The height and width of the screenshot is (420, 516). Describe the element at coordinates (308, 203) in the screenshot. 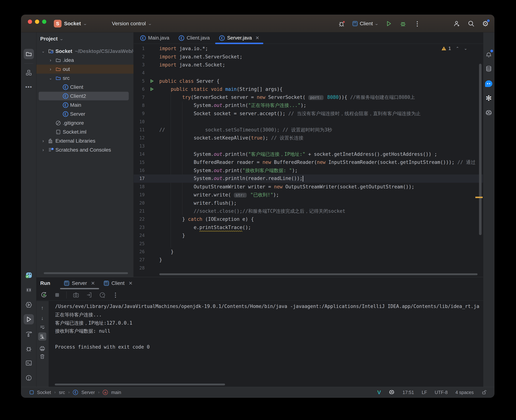

I see `code-line-20: 20 writer.flush();` at that location.